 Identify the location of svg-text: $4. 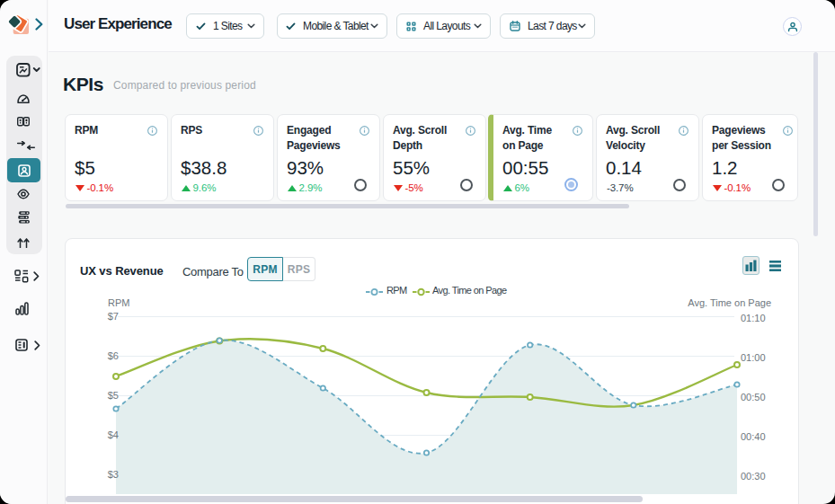
(113, 435).